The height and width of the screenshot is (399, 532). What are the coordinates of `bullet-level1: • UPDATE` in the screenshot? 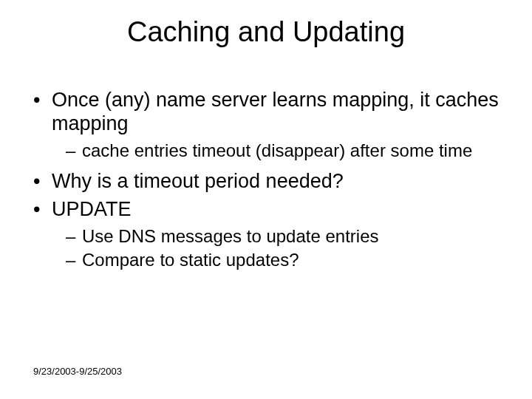 It's located at (267, 210).